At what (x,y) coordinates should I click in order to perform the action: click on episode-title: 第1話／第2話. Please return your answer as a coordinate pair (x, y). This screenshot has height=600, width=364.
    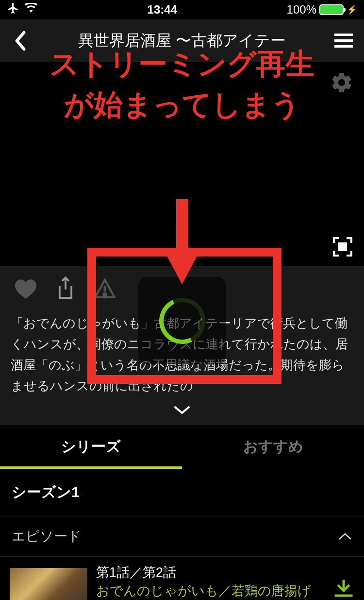
    Looking at the image, I should click on (210, 572).